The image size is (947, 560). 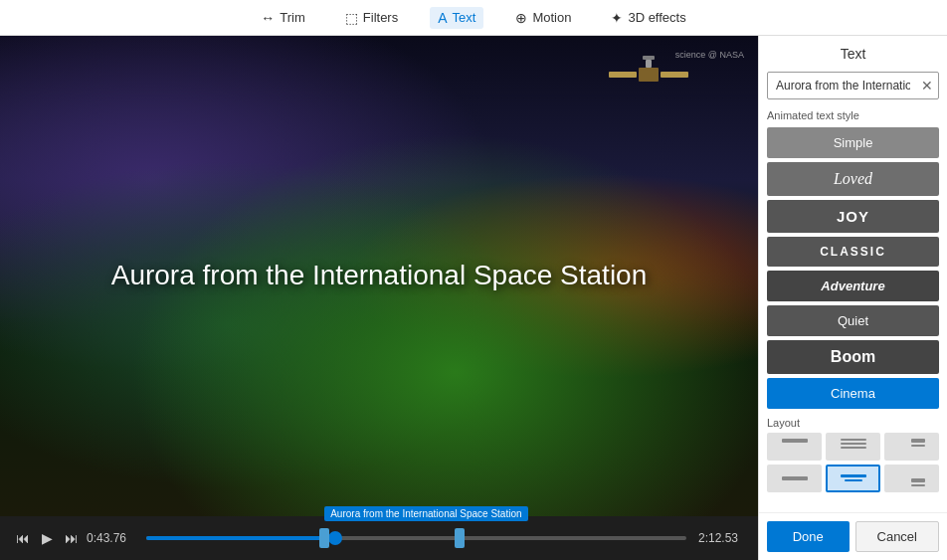 What do you see at coordinates (543, 18) in the screenshot?
I see `toolbar-item-motion: ⊕ Motion` at bounding box center [543, 18].